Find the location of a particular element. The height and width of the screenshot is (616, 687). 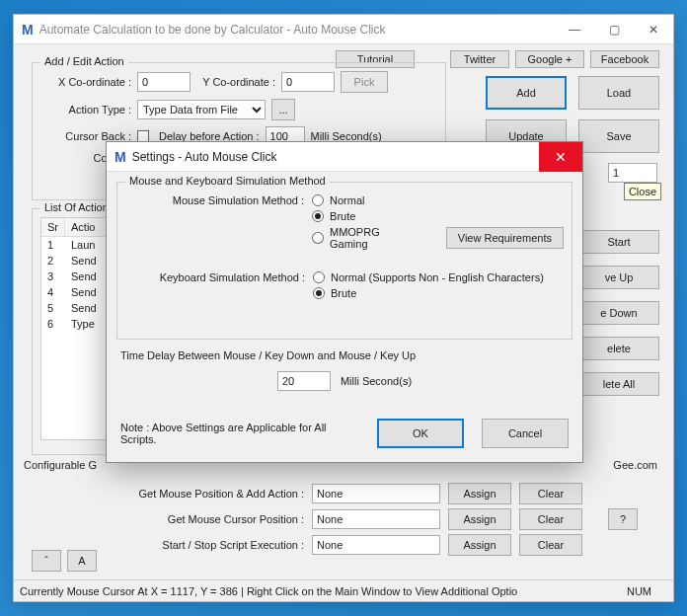

list-legend: List Of Action( is located at coordinates (78, 207).